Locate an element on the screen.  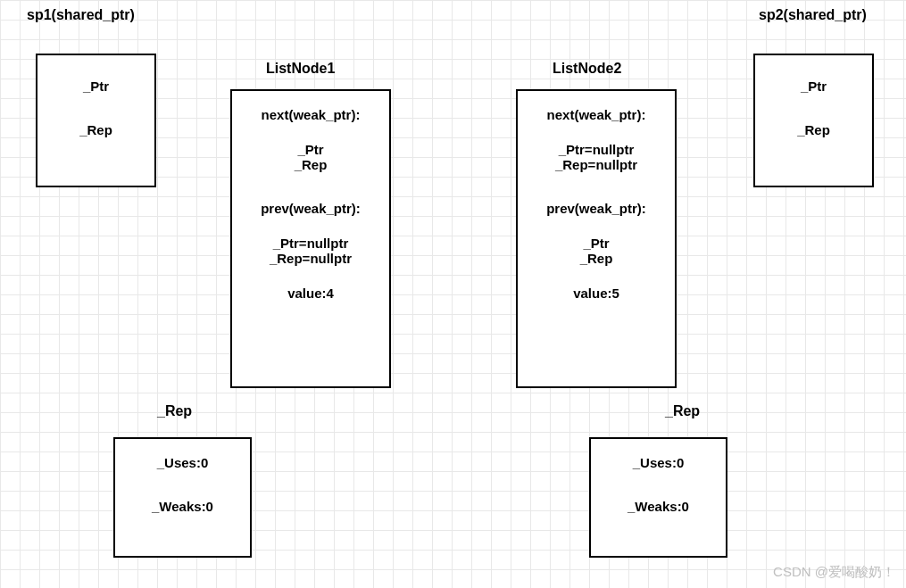
node2-prev-ptr: _Ptr is located at coordinates (596, 243).